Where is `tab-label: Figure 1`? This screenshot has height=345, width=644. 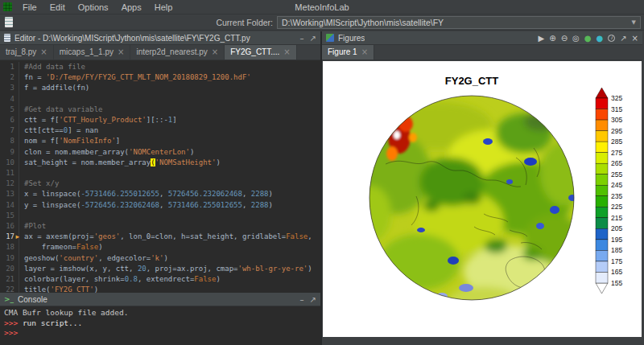
tab-label: Figure 1 is located at coordinates (343, 51).